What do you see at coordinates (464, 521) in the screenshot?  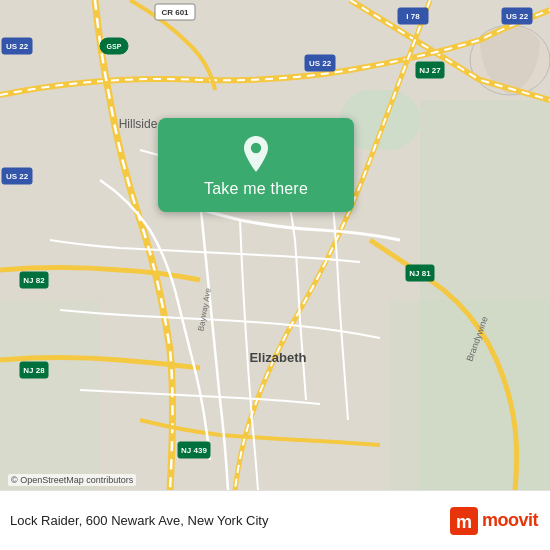 I see `moovit-m-icon: m` at bounding box center [464, 521].